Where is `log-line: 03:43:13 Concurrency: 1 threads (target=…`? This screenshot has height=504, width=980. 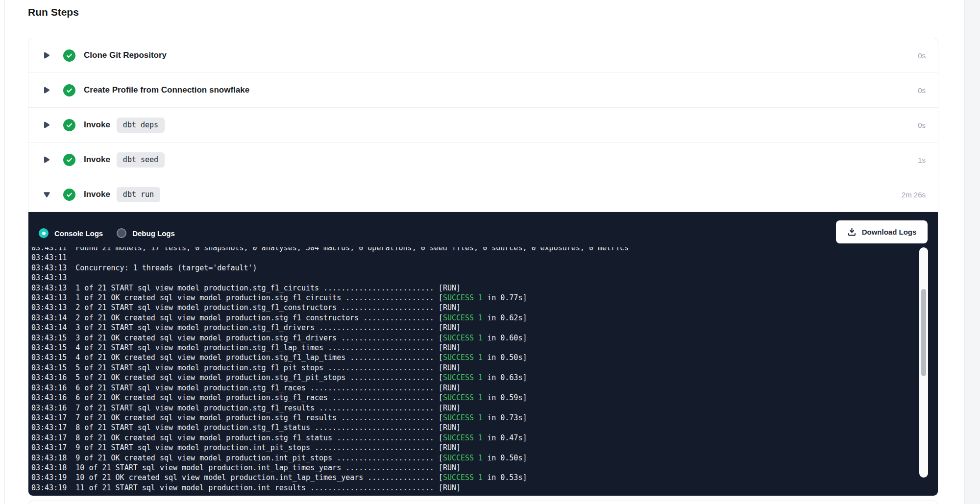
log-line: 03:43:13 Concurrency: 1 threads (target=… is located at coordinates (473, 268).